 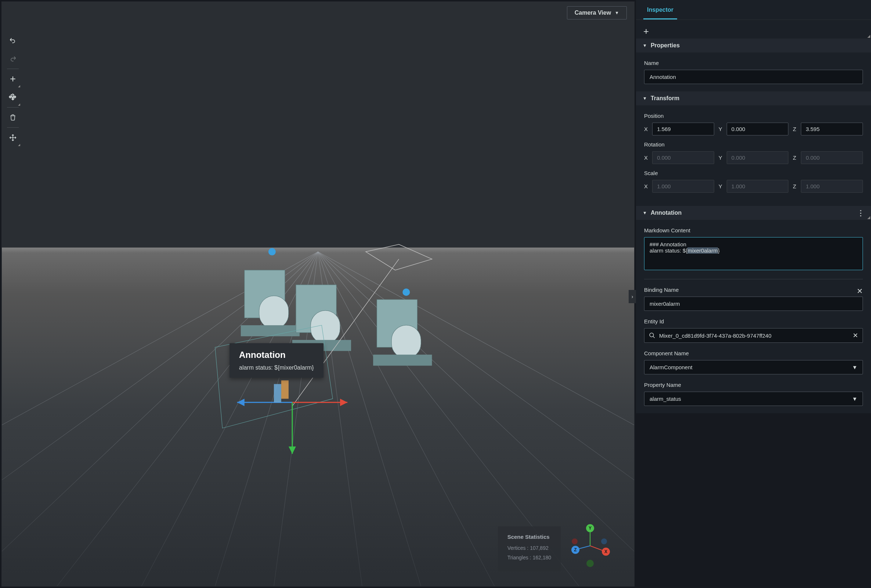 What do you see at coordinates (665, 46) in the screenshot?
I see `section-properties-label: Properties` at bounding box center [665, 46].